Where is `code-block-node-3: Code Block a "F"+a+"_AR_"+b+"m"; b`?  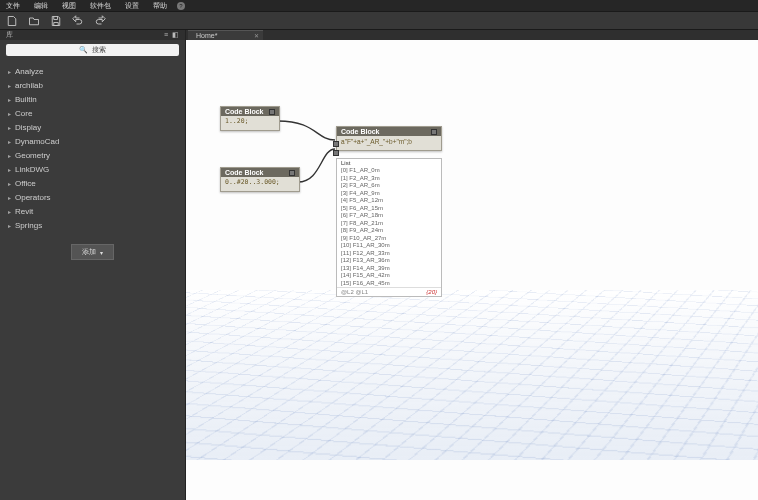
code-block-node-3: Code Block a "F"+a+"_AR_"+b+"m"; b is located at coordinates (389, 138).